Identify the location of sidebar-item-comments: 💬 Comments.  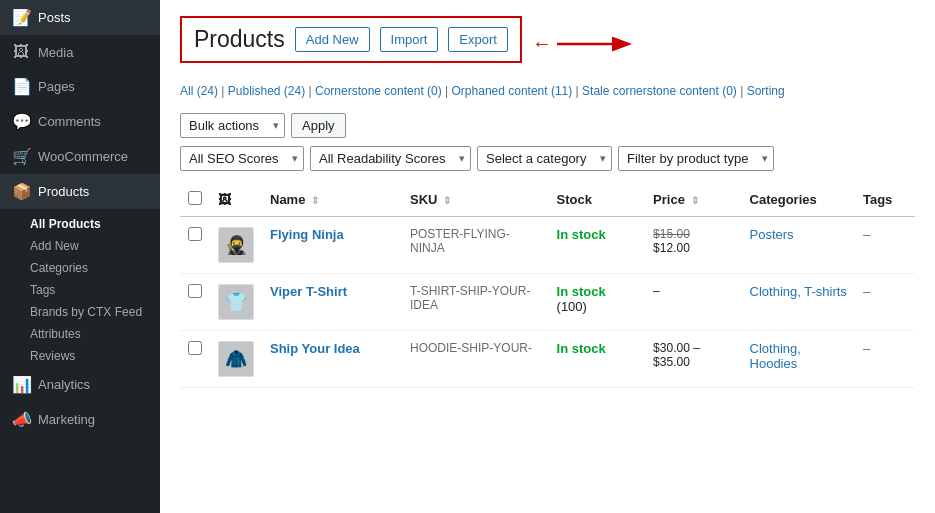
(80, 122).